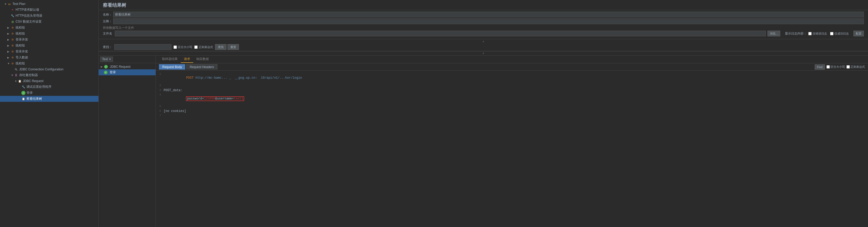  What do you see at coordinates (49, 93) in the screenshot?
I see `sidebar-item-login: ✓ 登录` at bounding box center [49, 93].